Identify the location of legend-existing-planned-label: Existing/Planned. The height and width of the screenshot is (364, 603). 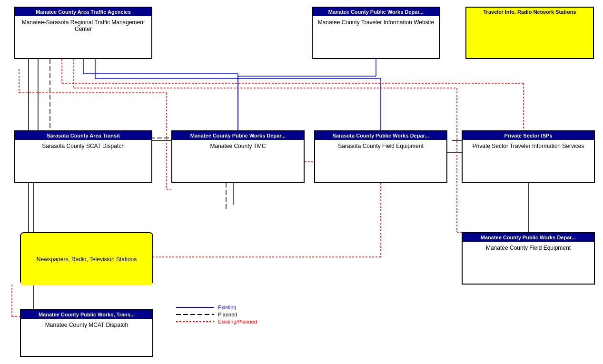
(237, 322).